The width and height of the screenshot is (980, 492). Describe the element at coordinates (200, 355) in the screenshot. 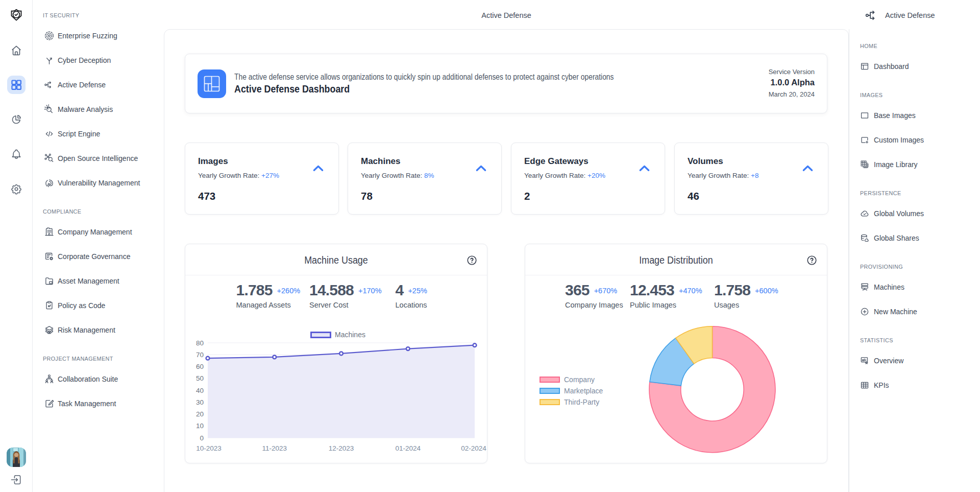

I see `svg-text: 70` at that location.